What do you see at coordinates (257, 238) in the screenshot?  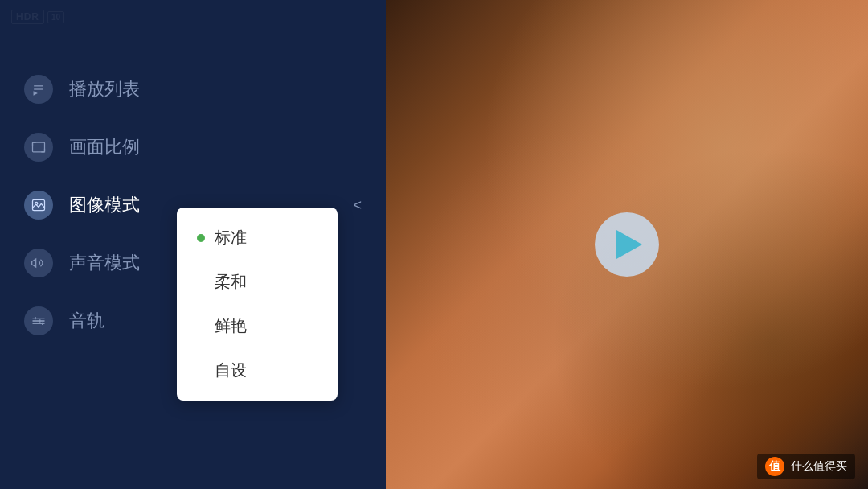 I see `submenu-item-standard: 标准` at bounding box center [257, 238].